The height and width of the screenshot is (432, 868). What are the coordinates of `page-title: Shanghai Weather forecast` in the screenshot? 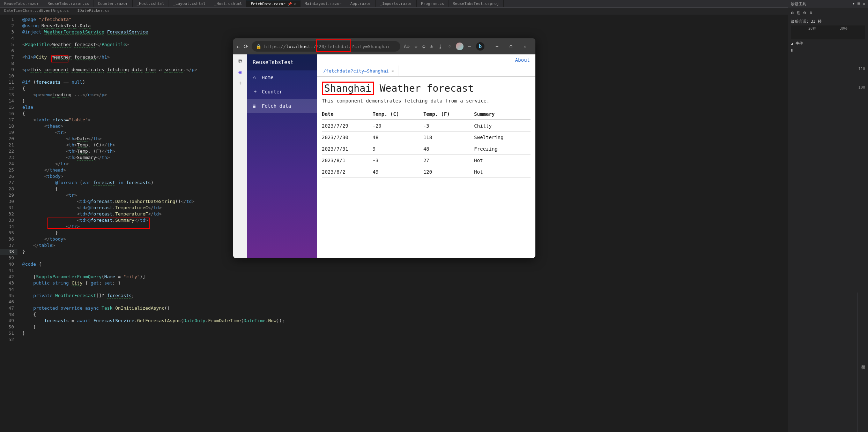 It's located at (426, 89).